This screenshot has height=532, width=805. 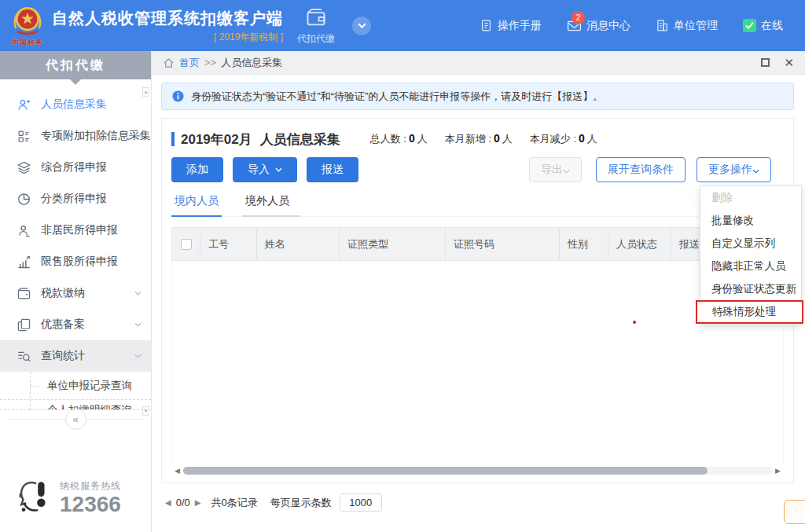 I want to click on title-accent-bar, so click(x=173, y=139).